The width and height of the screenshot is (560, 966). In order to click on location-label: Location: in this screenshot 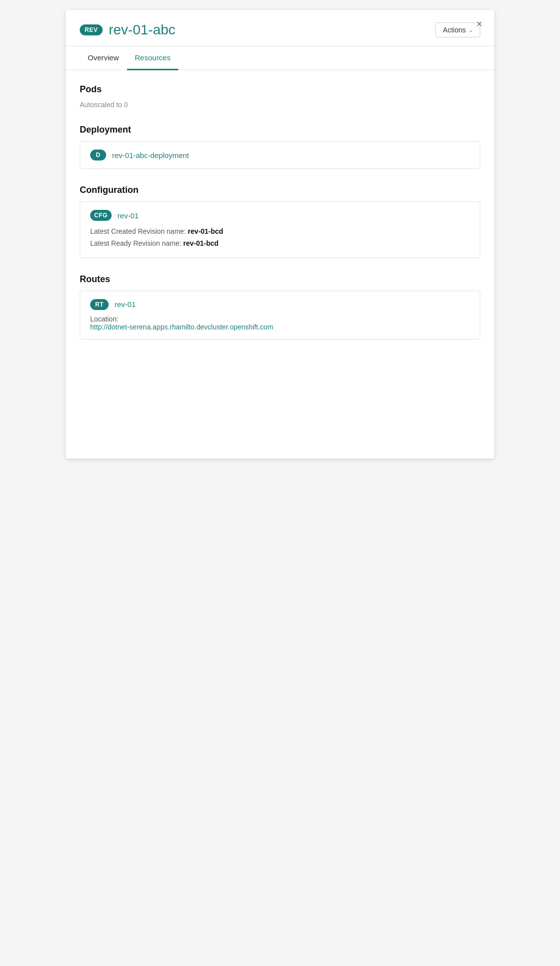, I will do `click(280, 319)`.